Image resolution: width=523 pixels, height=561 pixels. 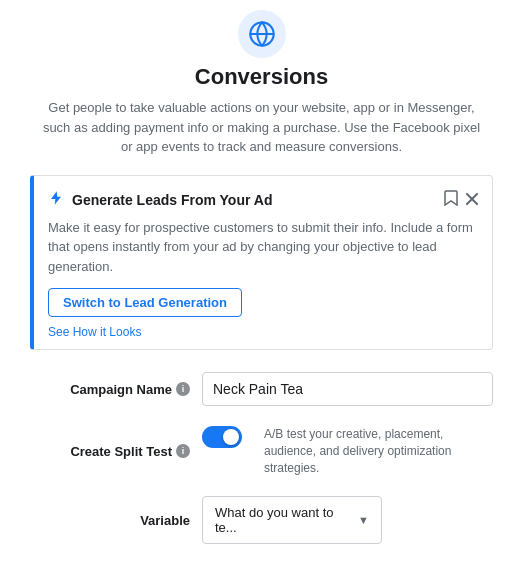 What do you see at coordinates (292, 520) in the screenshot?
I see `variable-control-wrap: What do you want to te... ▼` at bounding box center [292, 520].